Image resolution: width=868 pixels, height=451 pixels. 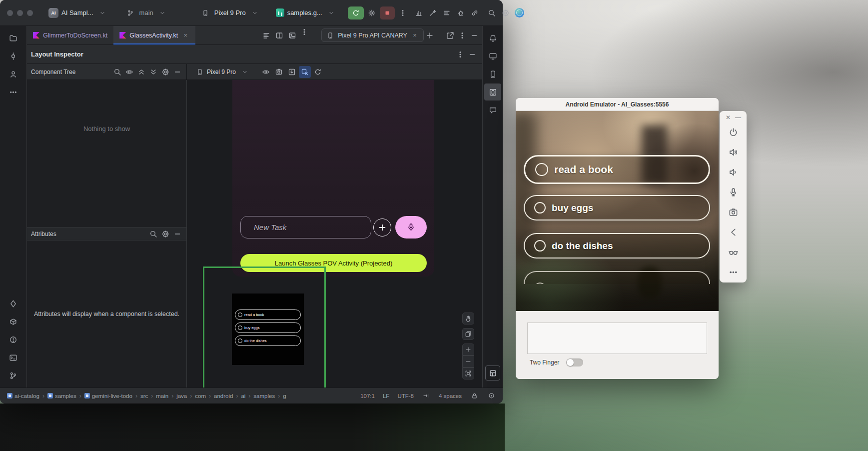 What do you see at coordinates (372, 13) in the screenshot?
I see `profile-app-icon` at bounding box center [372, 13].